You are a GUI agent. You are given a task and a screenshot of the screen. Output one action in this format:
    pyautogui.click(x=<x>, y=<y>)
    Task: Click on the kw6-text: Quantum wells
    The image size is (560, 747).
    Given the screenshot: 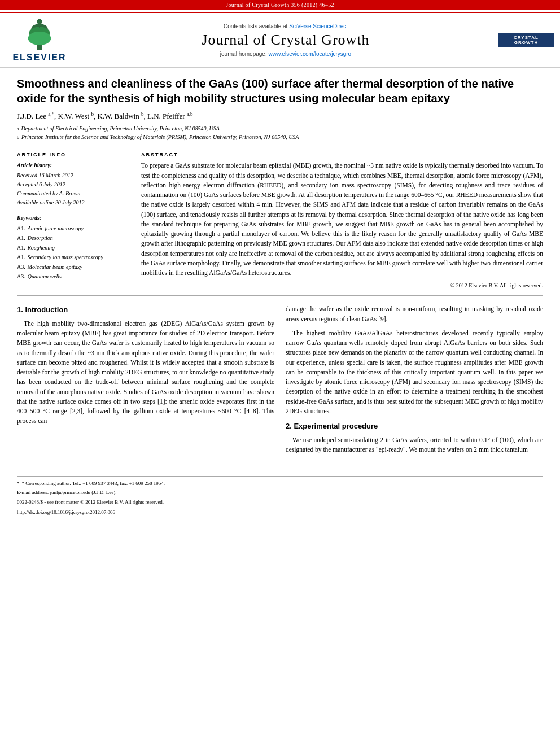 What is the action you would take?
    pyautogui.click(x=45, y=277)
    